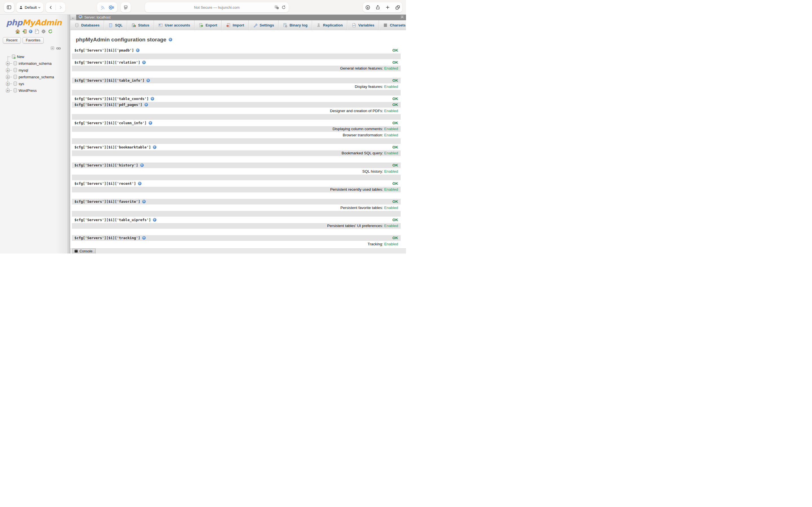 The width and height of the screenshot is (812, 507). Describe the element at coordinates (402, 18) in the screenshot. I see `scroll-top-icon` at that location.